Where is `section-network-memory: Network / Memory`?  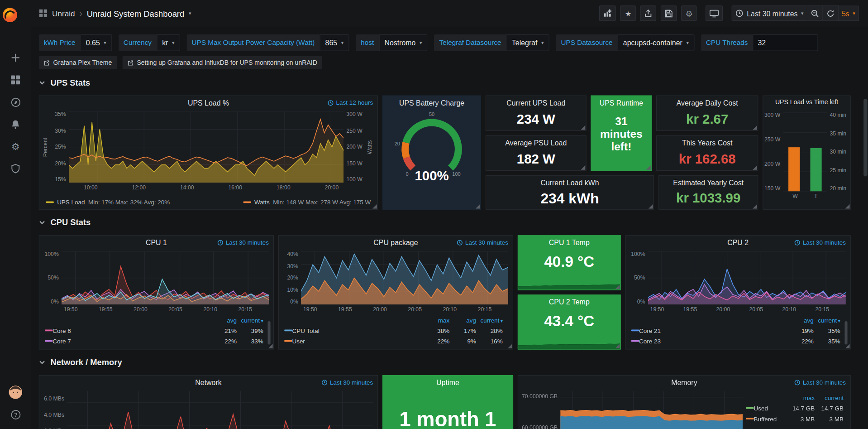
section-network-memory: Network / Memory is located at coordinates (81, 362).